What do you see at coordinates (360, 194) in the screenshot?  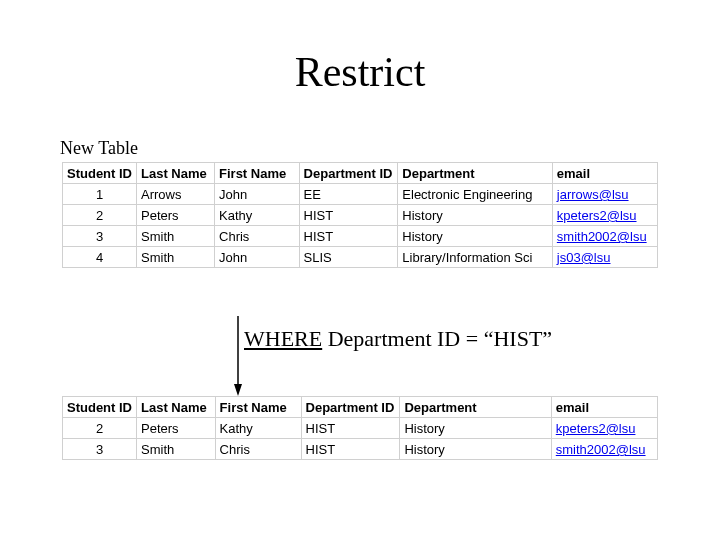 I see `table-row: 1 Arrows John EE Electronic Engineering …` at bounding box center [360, 194].